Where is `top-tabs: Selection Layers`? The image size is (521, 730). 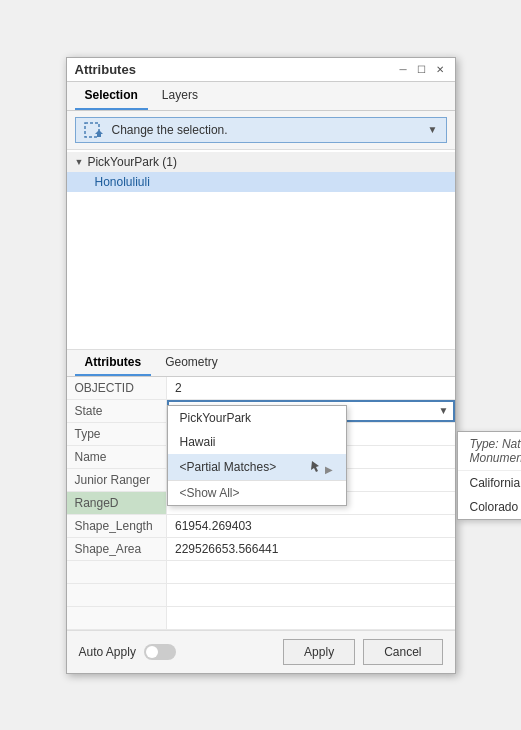 top-tabs: Selection Layers is located at coordinates (261, 96).